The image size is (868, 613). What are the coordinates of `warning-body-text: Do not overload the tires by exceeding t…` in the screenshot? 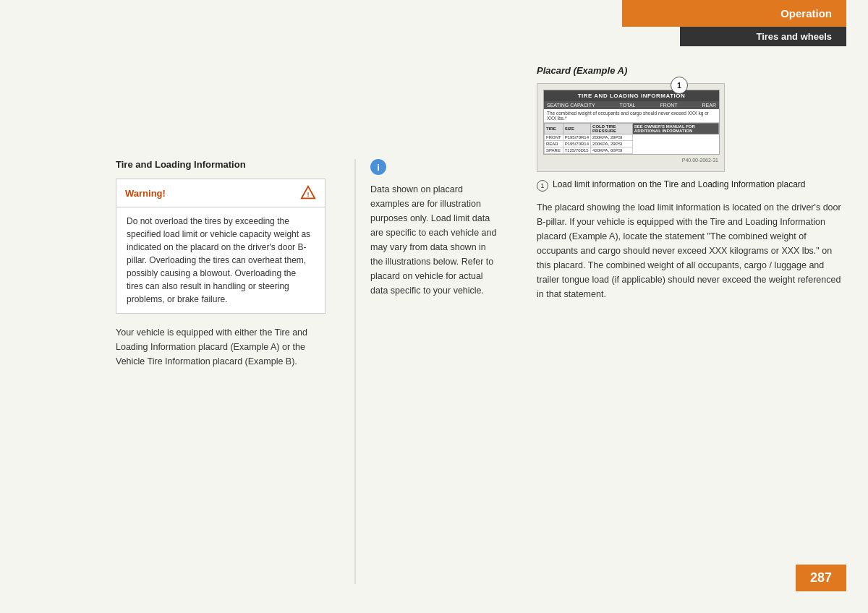 It's located at (221, 260).